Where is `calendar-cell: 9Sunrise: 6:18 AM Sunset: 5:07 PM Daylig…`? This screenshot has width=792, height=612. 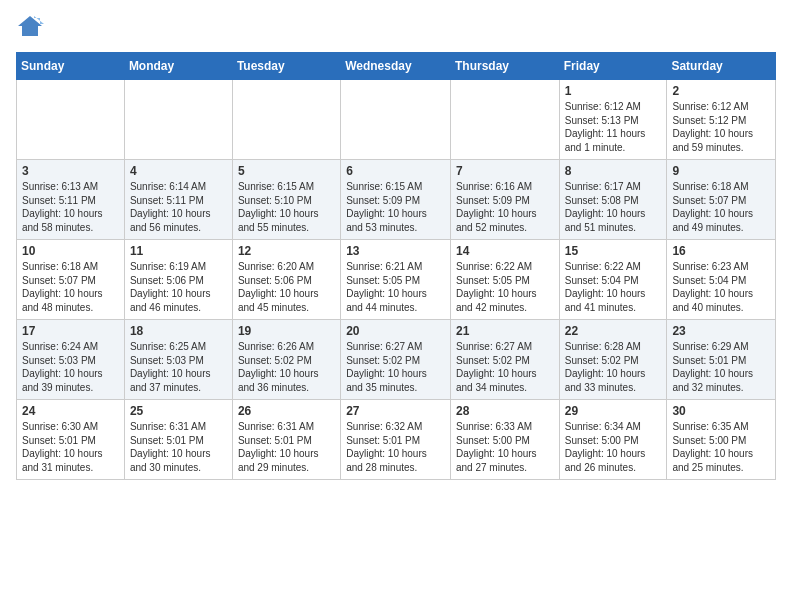
calendar-cell: 9Sunrise: 6:18 AM Sunset: 5:07 PM Daylig… is located at coordinates (722, 200).